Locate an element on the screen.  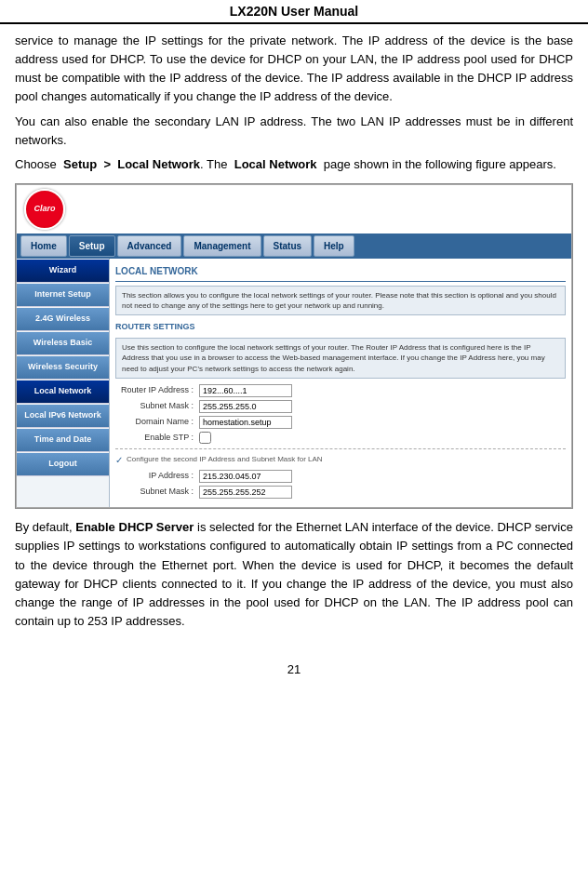
sidebar-item-wireless-basic: Wireless Basic is located at coordinates (63, 344).